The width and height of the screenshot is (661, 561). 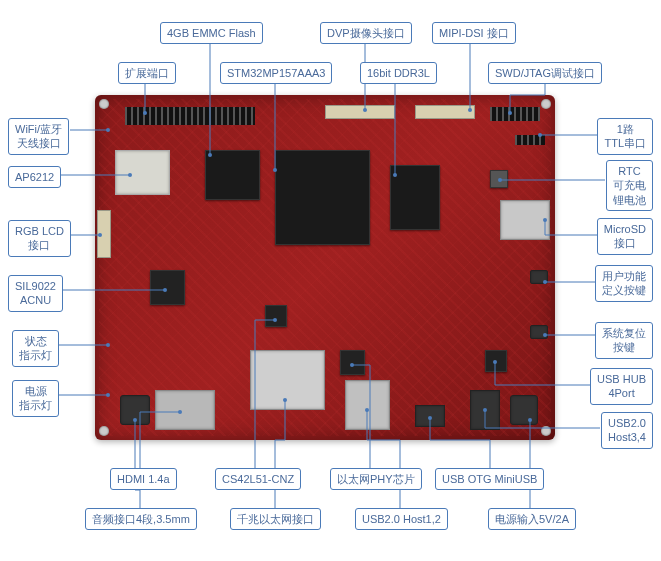 What do you see at coordinates (232, 175) in the screenshot?
I see `emmc-chip` at bounding box center [232, 175].